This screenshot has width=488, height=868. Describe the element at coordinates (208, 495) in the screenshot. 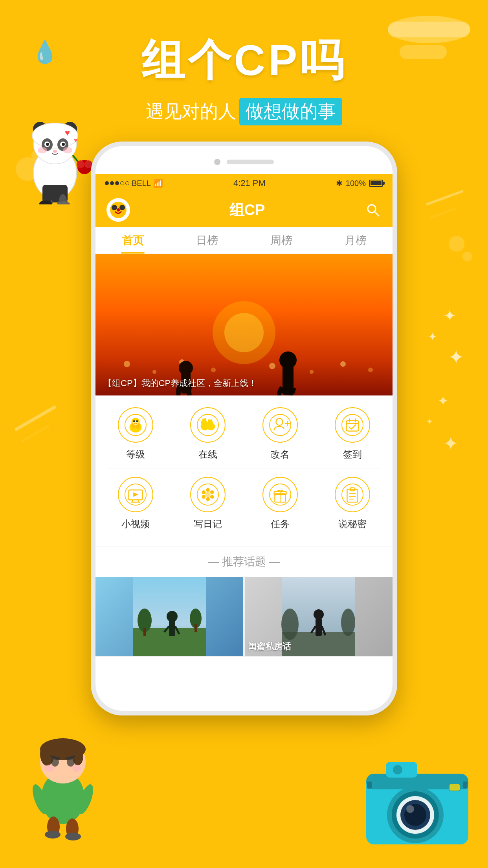

I see `diary-icon` at that location.